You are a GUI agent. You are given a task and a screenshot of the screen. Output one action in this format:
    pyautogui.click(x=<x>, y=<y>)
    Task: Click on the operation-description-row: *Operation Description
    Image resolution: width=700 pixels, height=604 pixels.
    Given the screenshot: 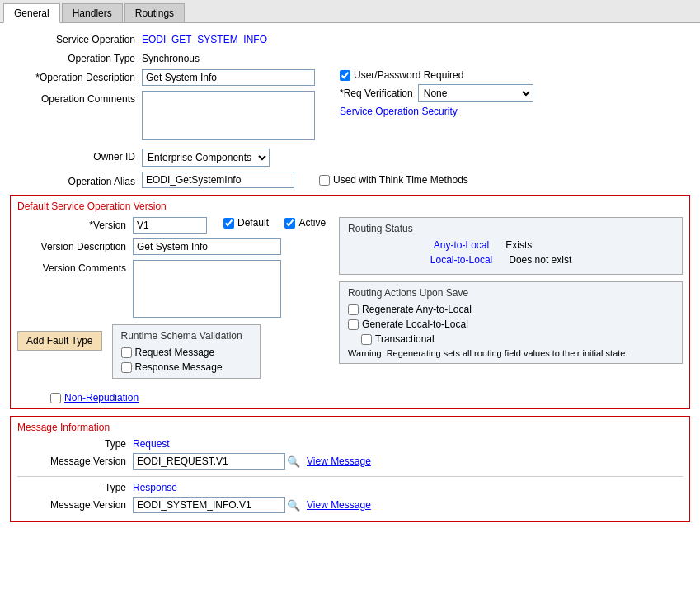 What is the action you would take?
    pyautogui.click(x=162, y=78)
    